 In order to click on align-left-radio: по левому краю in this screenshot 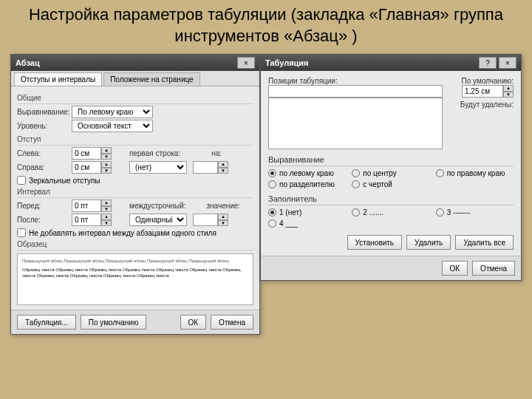, I will do `click(307, 173)`.